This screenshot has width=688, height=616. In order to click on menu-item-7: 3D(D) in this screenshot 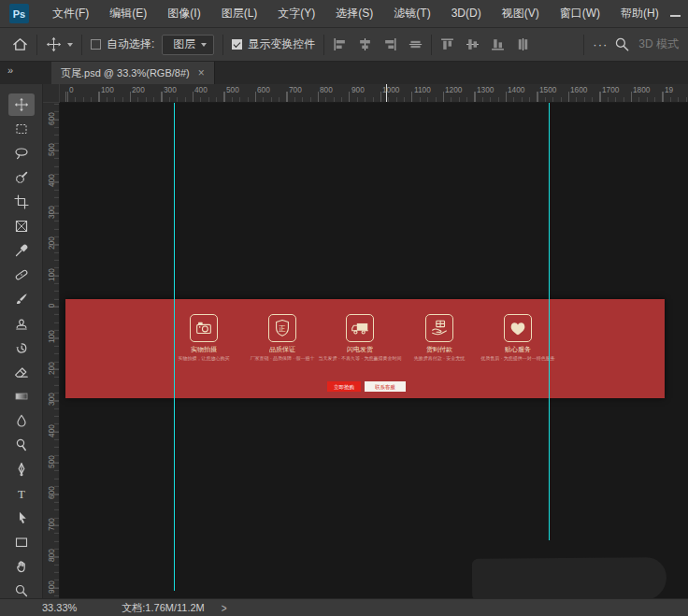, I will do `click(466, 13)`.